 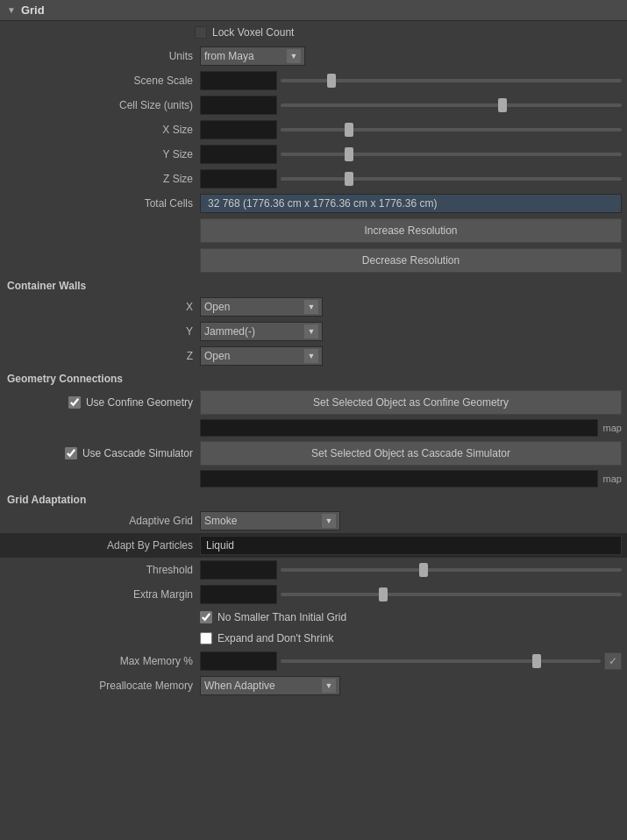 What do you see at coordinates (451, 570) in the screenshot?
I see `threshold-slider` at bounding box center [451, 570].